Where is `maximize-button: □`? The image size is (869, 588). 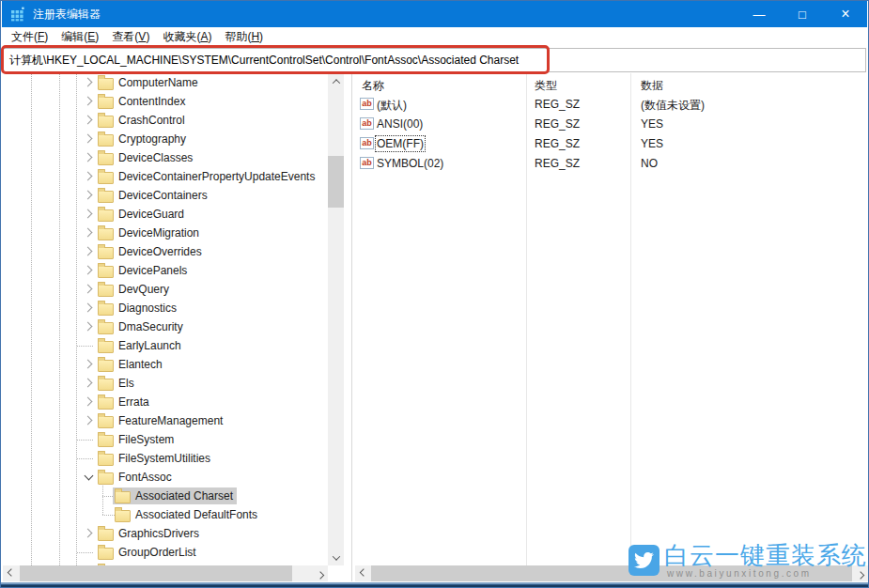 maximize-button: □ is located at coordinates (802, 14).